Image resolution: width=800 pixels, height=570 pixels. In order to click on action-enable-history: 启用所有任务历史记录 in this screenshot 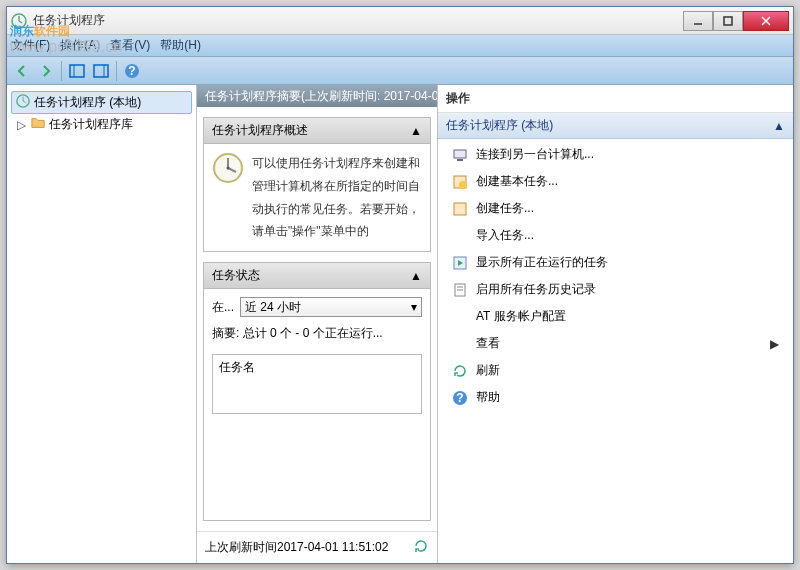, I will do `click(616, 290)`.